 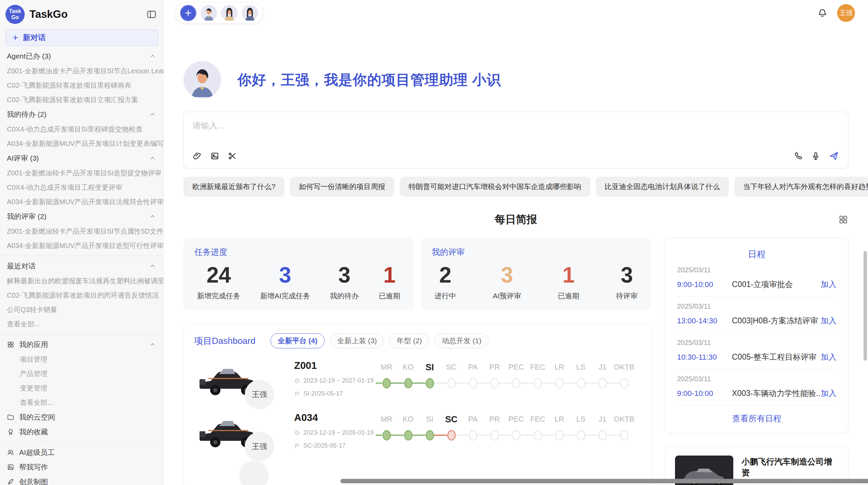 I want to click on dashboard-tab: 年型 (2), so click(x=409, y=341).